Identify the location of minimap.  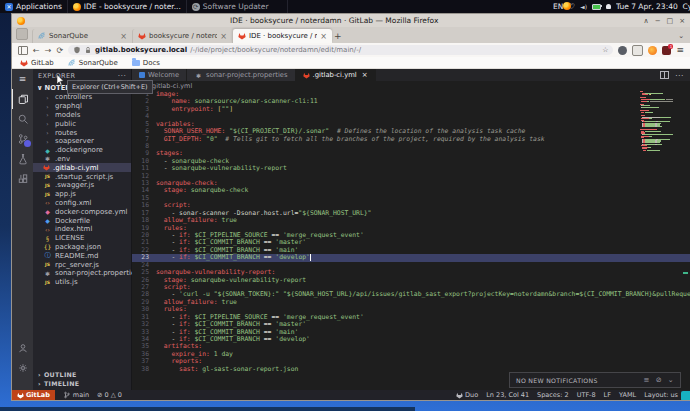
(656, 123).